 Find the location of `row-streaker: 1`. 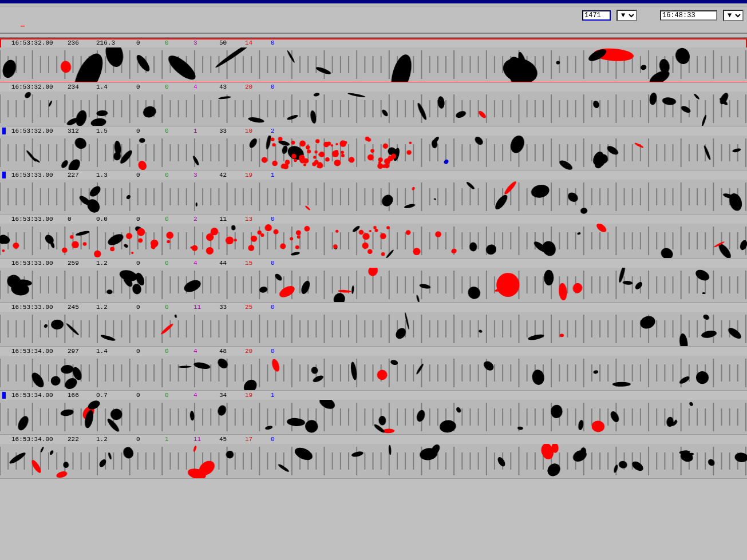

row-streaker: 1 is located at coordinates (176, 439).